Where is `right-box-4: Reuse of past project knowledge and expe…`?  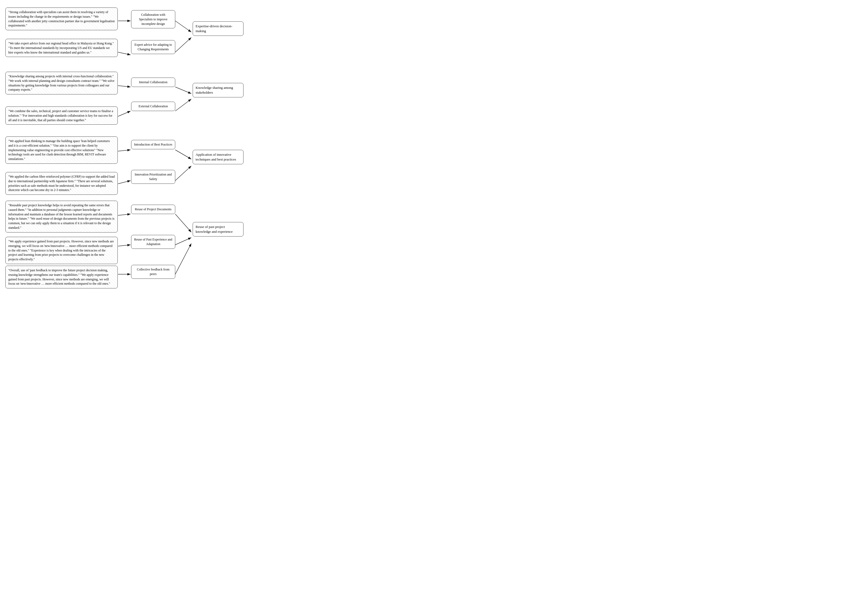
right-box-4: Reuse of past project knowledge and expe… is located at coordinates (218, 229).